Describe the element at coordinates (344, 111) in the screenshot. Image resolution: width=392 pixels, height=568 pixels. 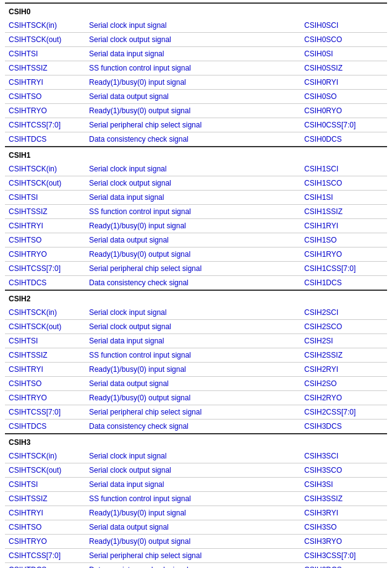
I see `signal-name: CSIH0RYO` at that location.